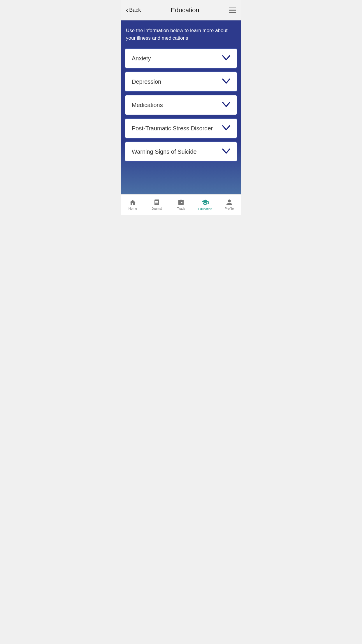 The height and width of the screenshot is (644, 362). What do you see at coordinates (181, 105) in the screenshot?
I see `accordion-list: AnxietyDepressionMedicationsPost-Traumat…` at bounding box center [181, 105].